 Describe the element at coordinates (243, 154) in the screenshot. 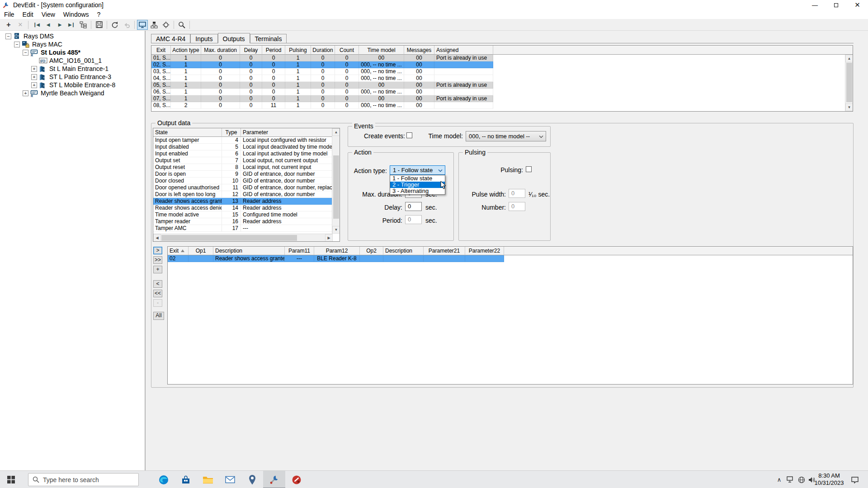

I see `table-row: Input enabled6Local input activated by t…` at that location.